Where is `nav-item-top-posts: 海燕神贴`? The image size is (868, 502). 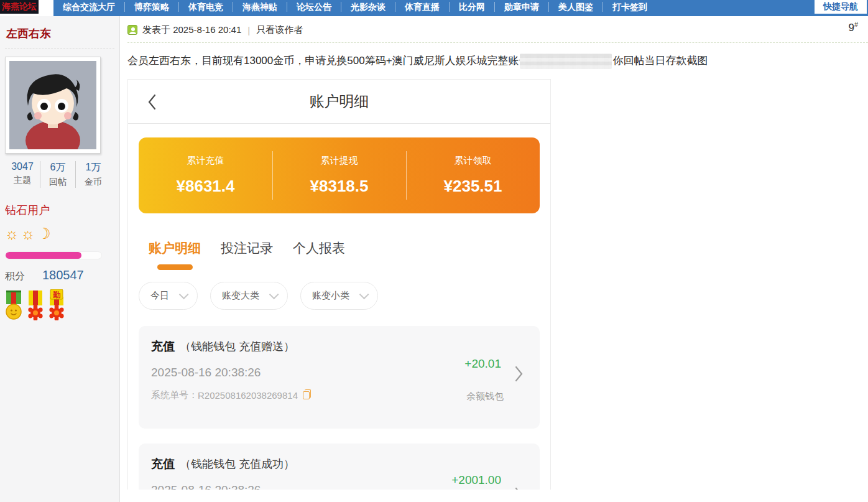
nav-item-top-posts: 海燕神贴 is located at coordinates (260, 7).